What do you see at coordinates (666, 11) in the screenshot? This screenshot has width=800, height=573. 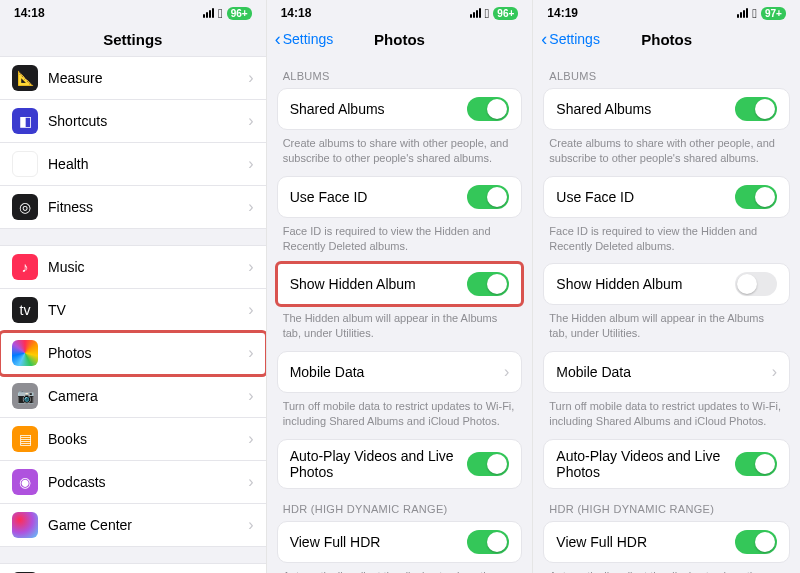 I see `status-bar: 14:19 􀙇 97+` at bounding box center [666, 11].